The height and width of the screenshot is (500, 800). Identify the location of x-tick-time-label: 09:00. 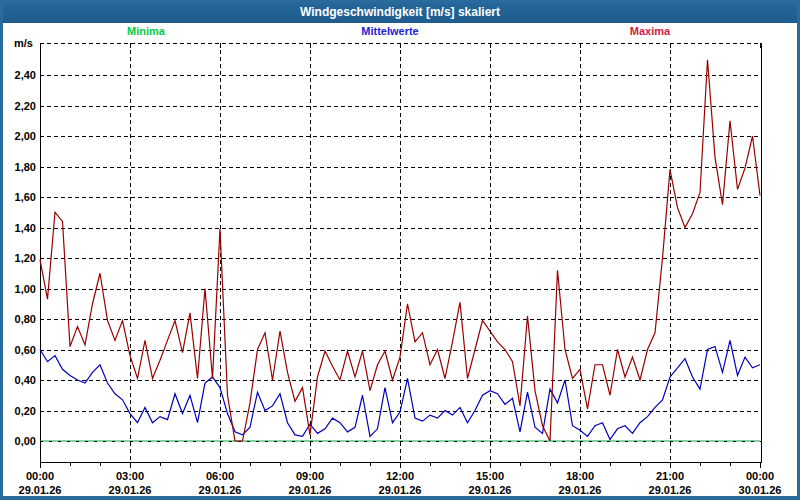
(310, 476).